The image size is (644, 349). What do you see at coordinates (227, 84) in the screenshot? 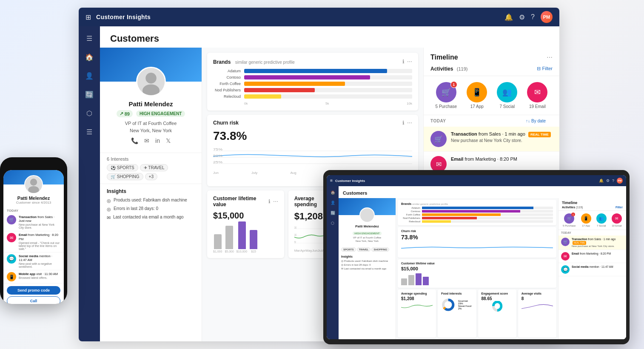
I see `brand-label-forthcoffee: Forth Coffee` at bounding box center [227, 84].